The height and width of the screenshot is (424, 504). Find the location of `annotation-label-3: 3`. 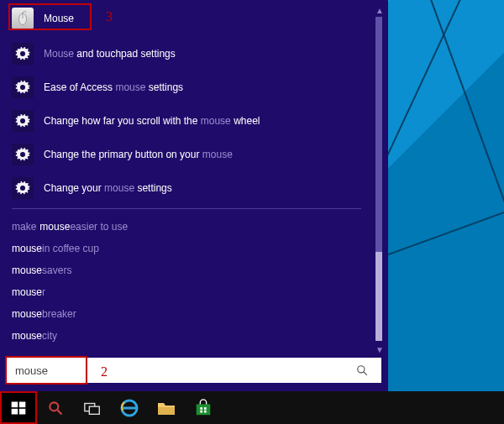

annotation-label-3: 3 is located at coordinates (109, 17).